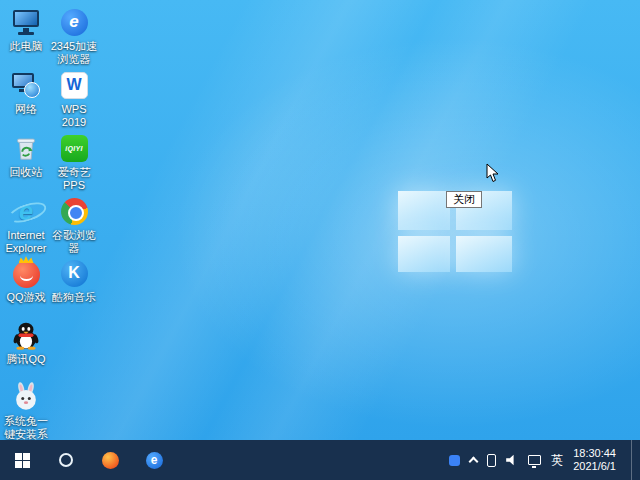 Image resolution: width=640 pixels, height=480 pixels. Describe the element at coordinates (26, 274) in the screenshot. I see `qq-games-icon` at that location.